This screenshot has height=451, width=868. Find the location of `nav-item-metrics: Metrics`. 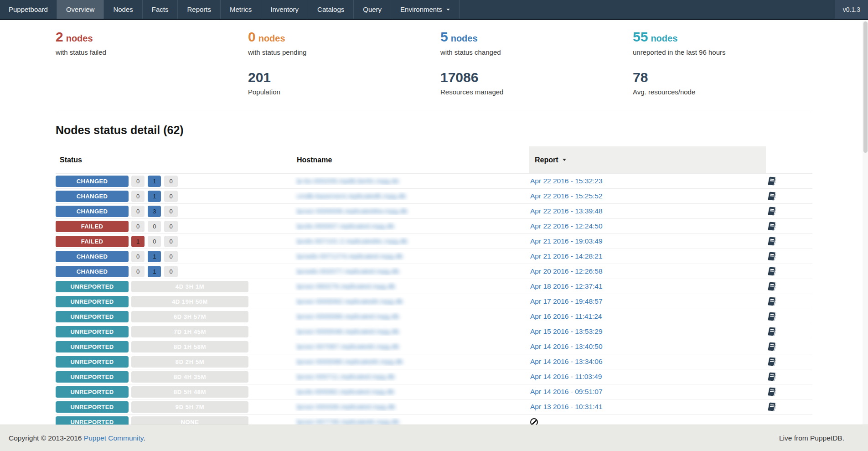

nav-item-metrics: Metrics is located at coordinates (241, 9).